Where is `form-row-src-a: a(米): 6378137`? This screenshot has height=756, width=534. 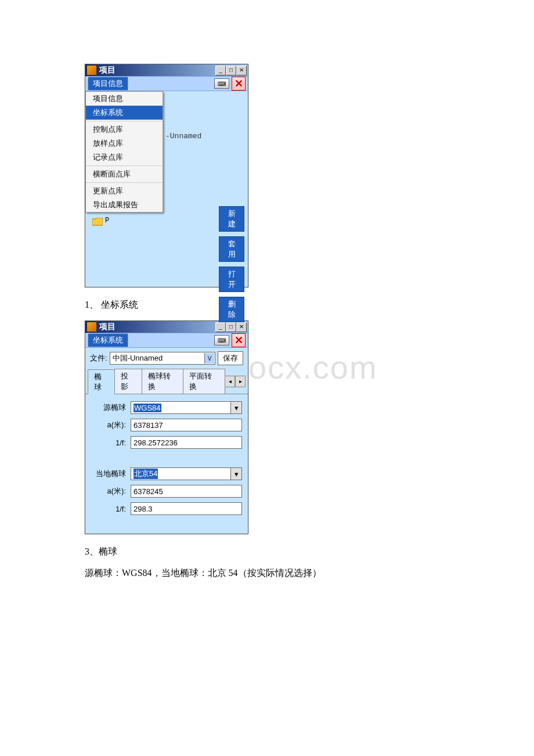 form-row-src-a: a(米): 6378137 is located at coordinates (167, 425).